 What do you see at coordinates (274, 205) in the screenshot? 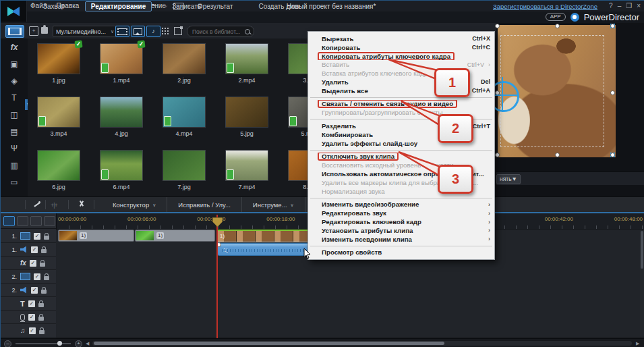
I see `toolbar-button-Инструме...: Инструме...∨` at bounding box center [274, 205].